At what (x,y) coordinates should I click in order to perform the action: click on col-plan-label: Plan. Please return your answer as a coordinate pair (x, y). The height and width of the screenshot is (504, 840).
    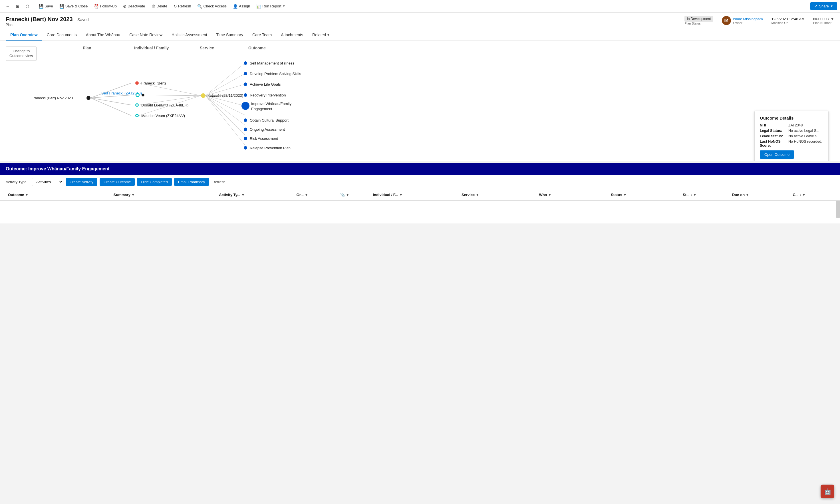
    Looking at the image, I should click on (87, 48).